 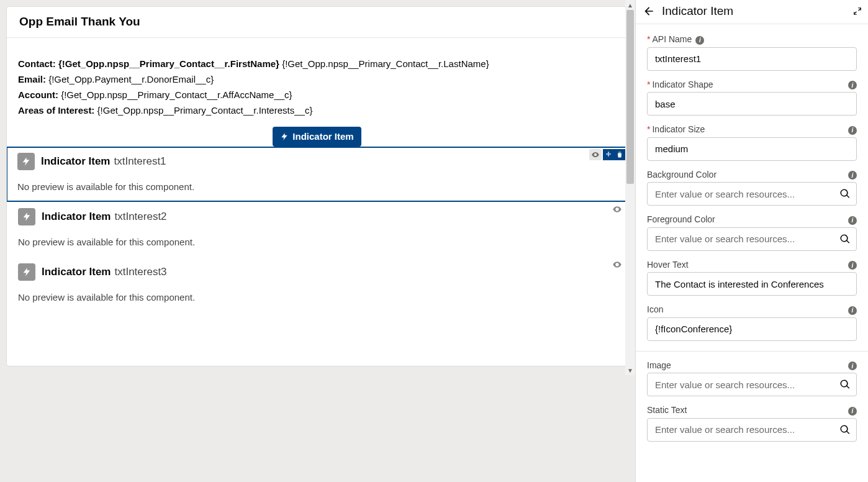 What do you see at coordinates (79, 21) in the screenshot?
I see `card-title: Opp Email Thank You` at bounding box center [79, 21].